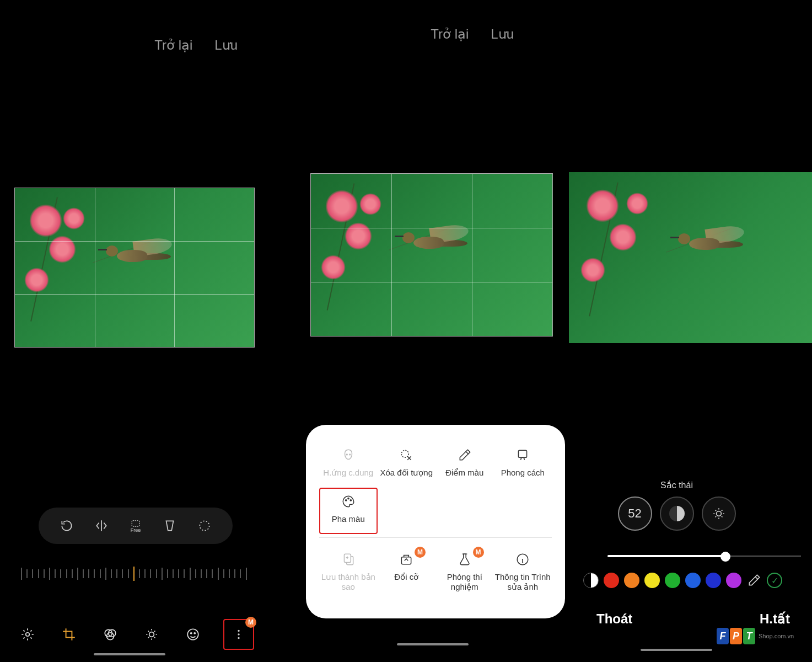 This screenshot has height=662, width=812. Describe the element at coordinates (698, 580) in the screenshot. I see `color-swatches: ✓` at that location.